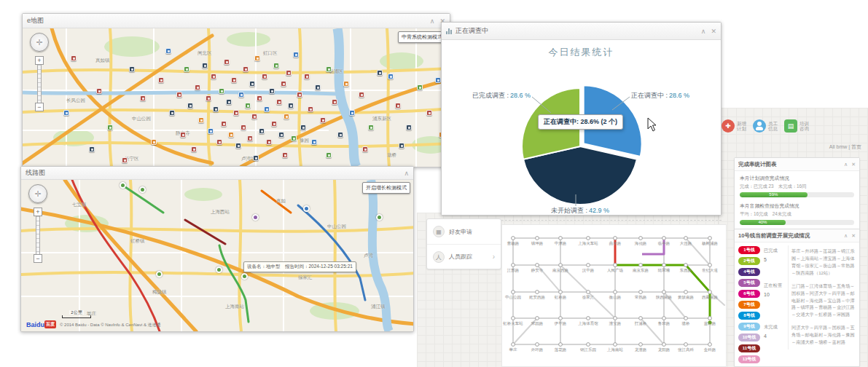 The width and height of the screenshot is (868, 367). I want to click on quick-list-item: 人人员跟踪›, so click(464, 256).